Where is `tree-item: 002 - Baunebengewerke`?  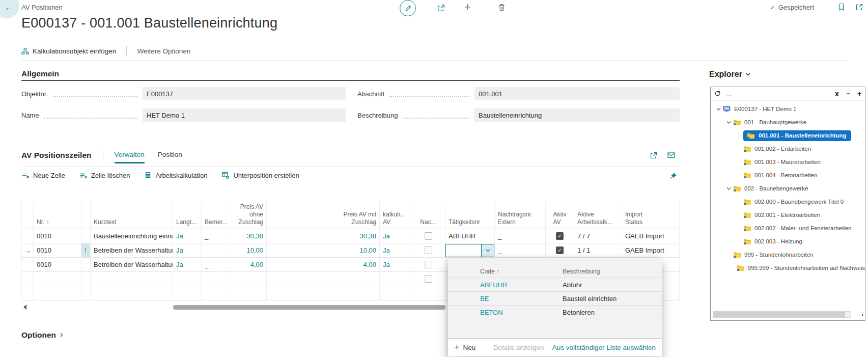 tree-item: 002 - Baunebengewerke is located at coordinates (788, 188).